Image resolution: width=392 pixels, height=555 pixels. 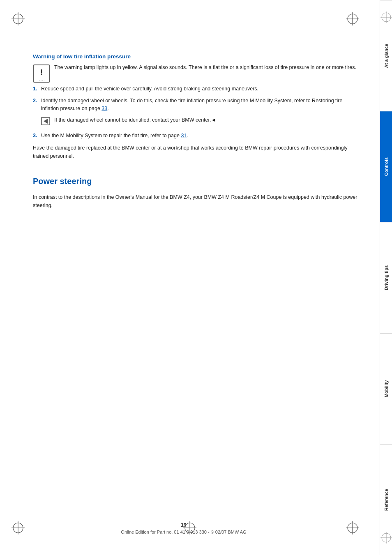 What do you see at coordinates (196, 182) in the screenshot?
I see `power-steering-title: Power steering` at bounding box center [196, 182].